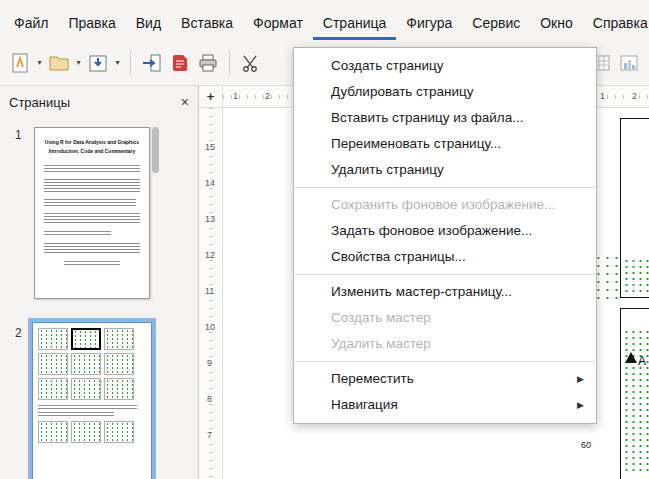  I want to click on menu-insert: Вставка, so click(207, 23).